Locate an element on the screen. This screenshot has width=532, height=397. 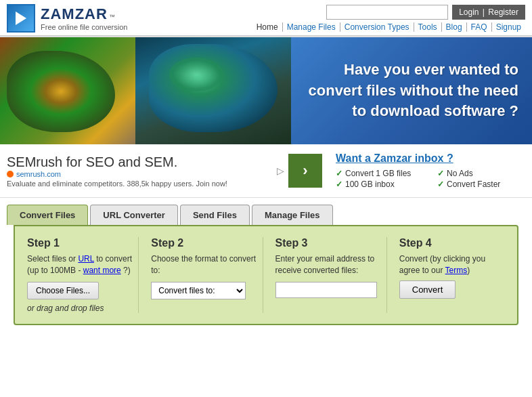
nav-faq: FAQ is located at coordinates (479, 27).